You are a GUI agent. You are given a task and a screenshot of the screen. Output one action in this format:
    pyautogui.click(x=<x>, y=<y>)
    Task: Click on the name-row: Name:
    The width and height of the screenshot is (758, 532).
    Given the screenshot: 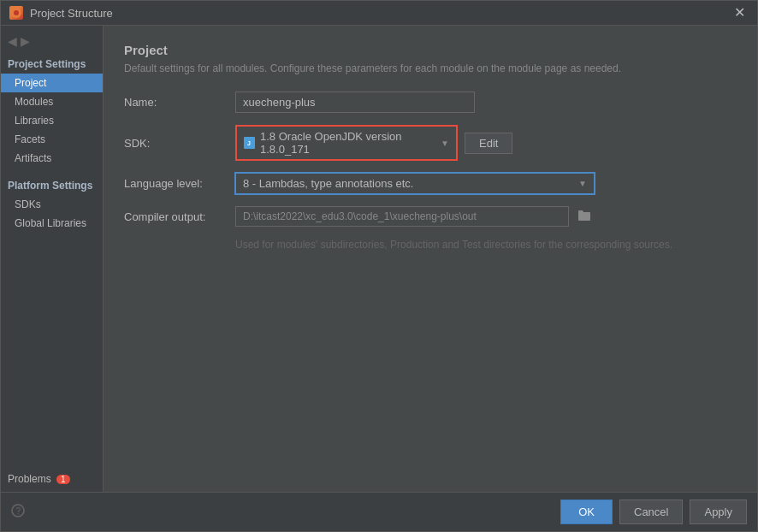 What is the action you would take?
    pyautogui.click(x=430, y=103)
    